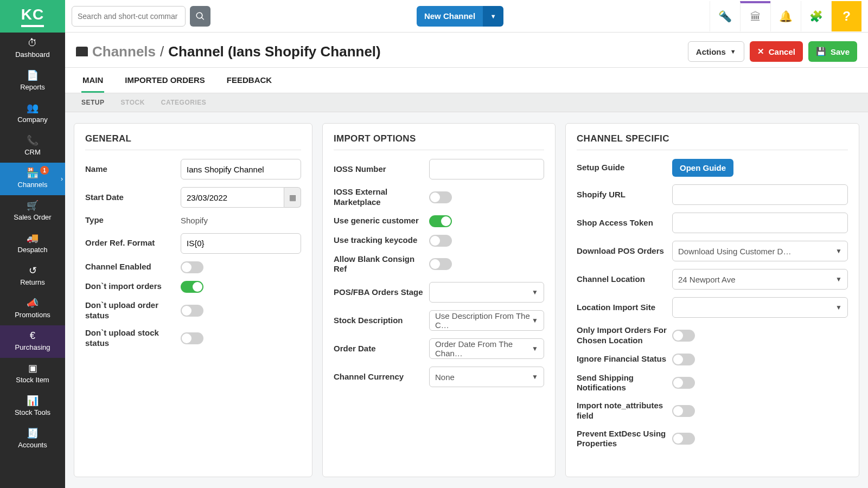 The width and height of the screenshot is (868, 488). Describe the element at coordinates (467, 103) in the screenshot. I see `tabs-secondary: SETUP STOCK CATEGORIES` at that location.